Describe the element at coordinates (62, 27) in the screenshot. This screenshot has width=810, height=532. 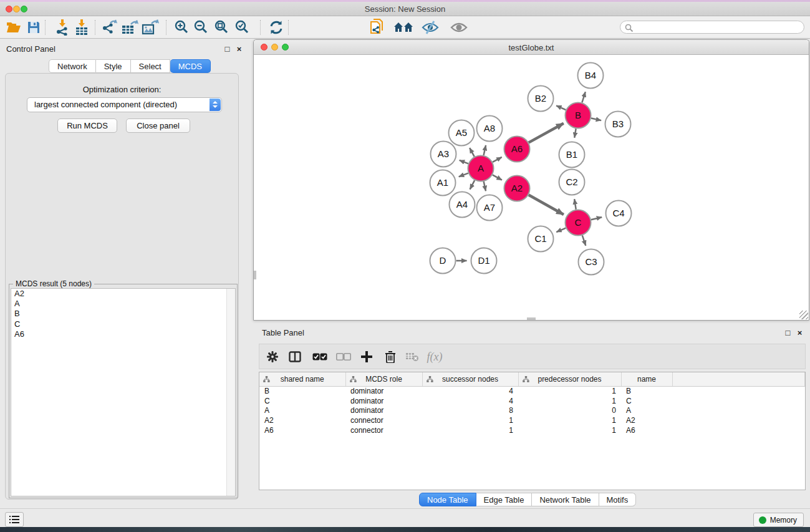
I see `import-network-icon` at that location.